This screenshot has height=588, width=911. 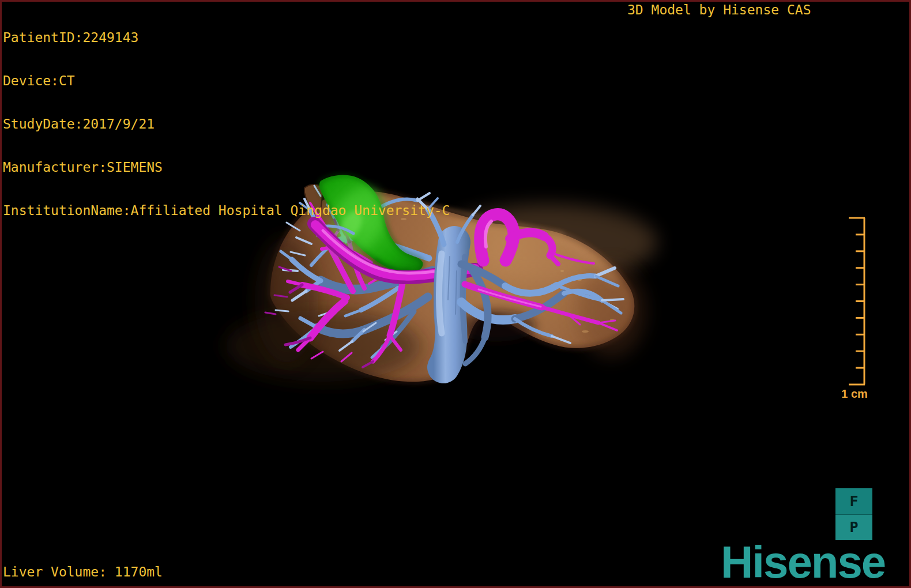 What do you see at coordinates (226, 125) in the screenshot?
I see `study-date-text: StudyDate:2017/9/21` at bounding box center [226, 125].